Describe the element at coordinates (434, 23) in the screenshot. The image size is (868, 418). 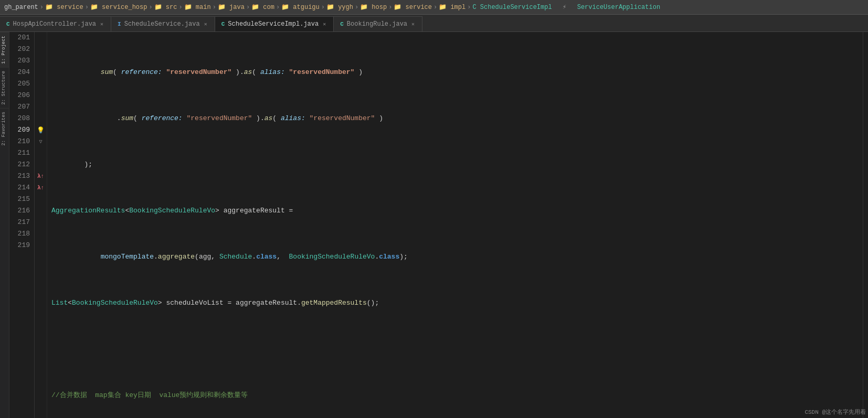
I see `tab-bar: C HospApiController.java ✕ I ScheduleSer…` at that location.